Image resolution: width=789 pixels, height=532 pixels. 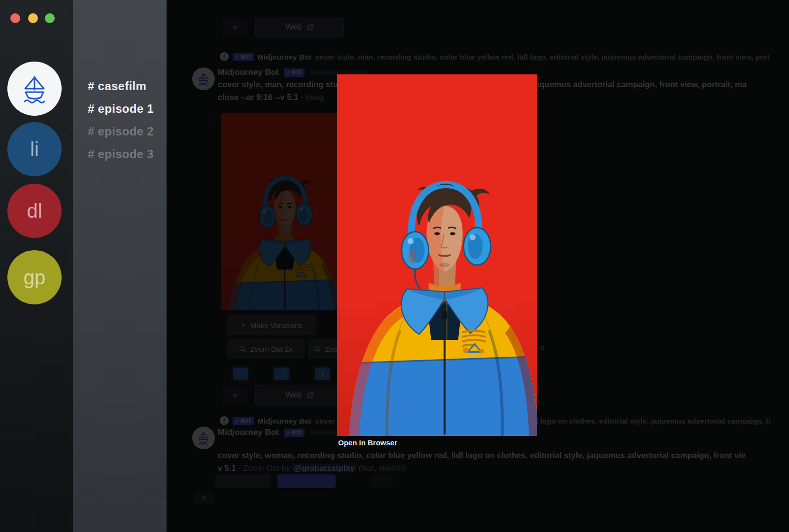 What do you see at coordinates (34, 211) in the screenshot?
I see `server-initials: dl` at bounding box center [34, 211].